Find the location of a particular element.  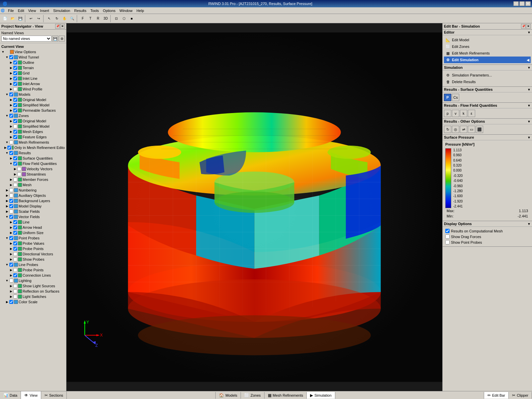

tree-expand-reflection: ▶ is located at coordinates (11, 291).